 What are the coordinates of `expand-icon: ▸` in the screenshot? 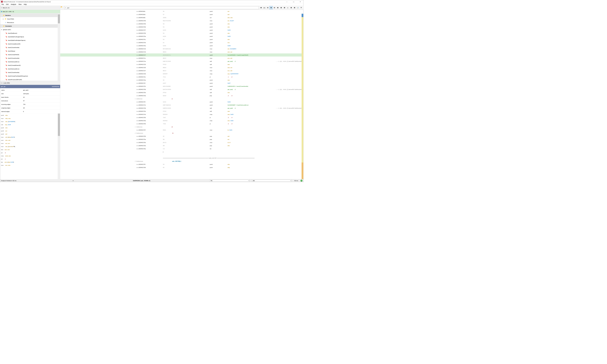 It's located at (4, 19).